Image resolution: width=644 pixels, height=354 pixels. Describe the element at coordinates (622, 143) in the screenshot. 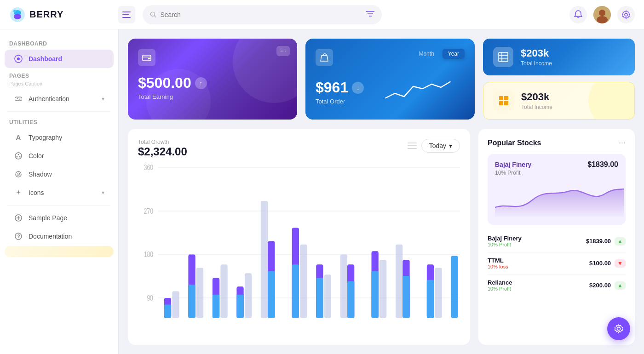

I see `stocks-more-button: ···` at that location.